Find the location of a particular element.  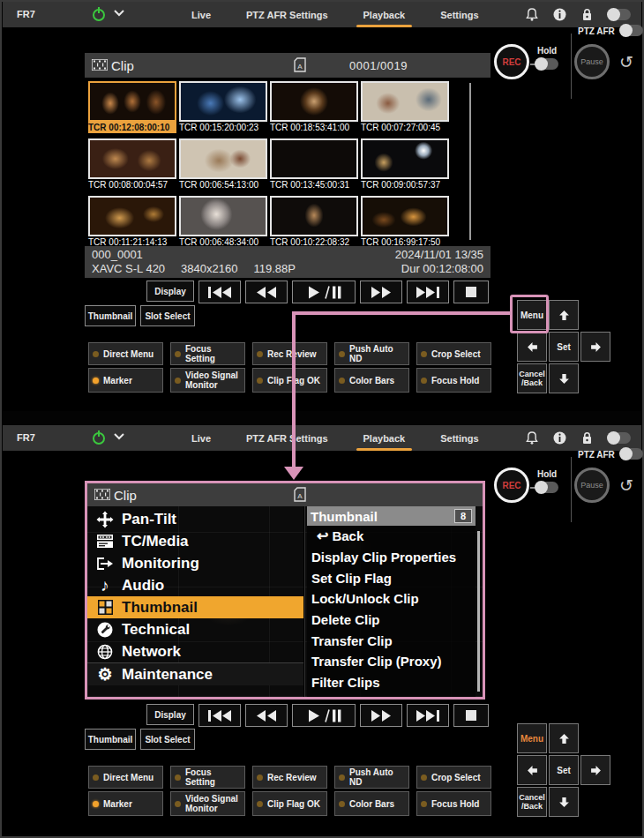

clip-thumbnail: TCR 00:11:21:14:13 is located at coordinates (132, 222).